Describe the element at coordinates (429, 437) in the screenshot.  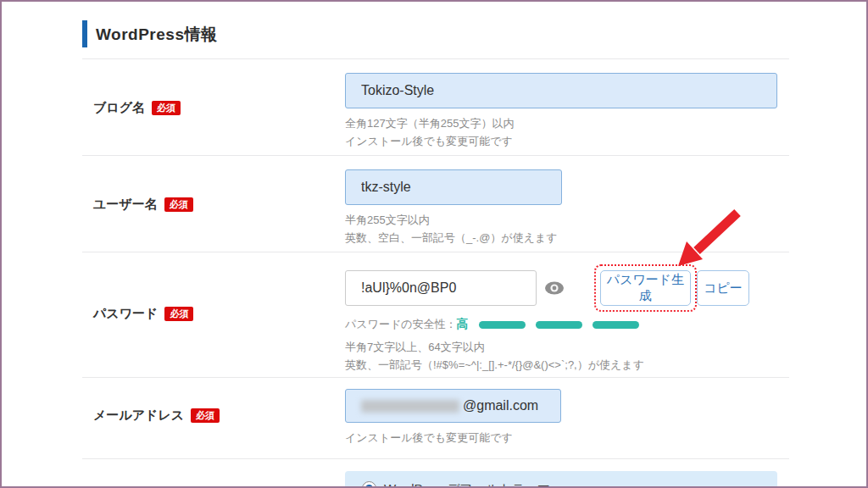
I see `email-help: インストール後でも変更可能です` at that location.